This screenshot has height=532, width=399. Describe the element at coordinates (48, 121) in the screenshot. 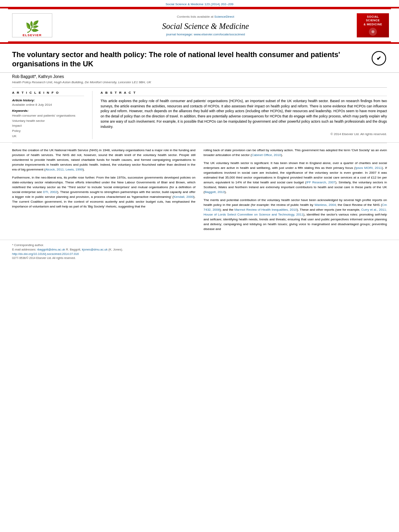

I see `keyword-2: Voluntary health sector` at that location.